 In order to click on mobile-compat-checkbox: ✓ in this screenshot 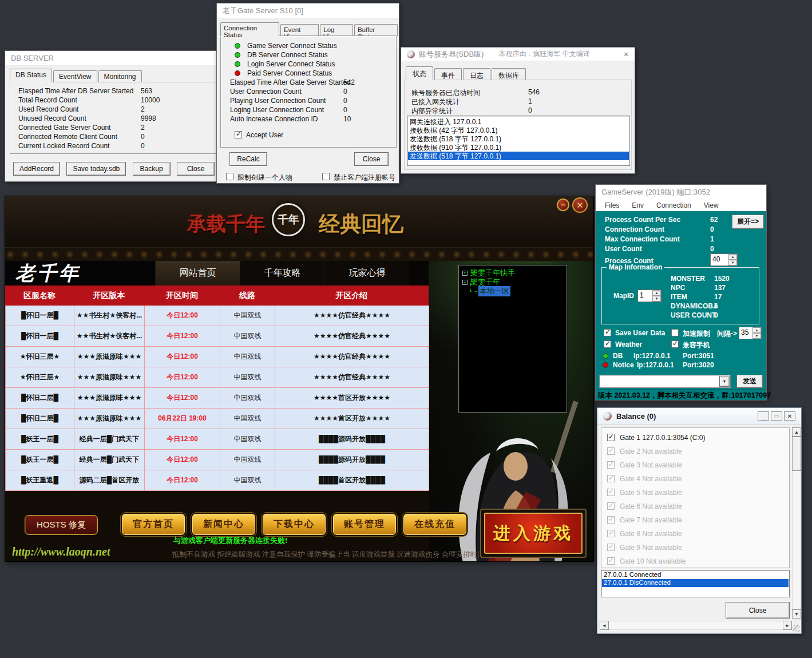, I will do `click(675, 344)`.